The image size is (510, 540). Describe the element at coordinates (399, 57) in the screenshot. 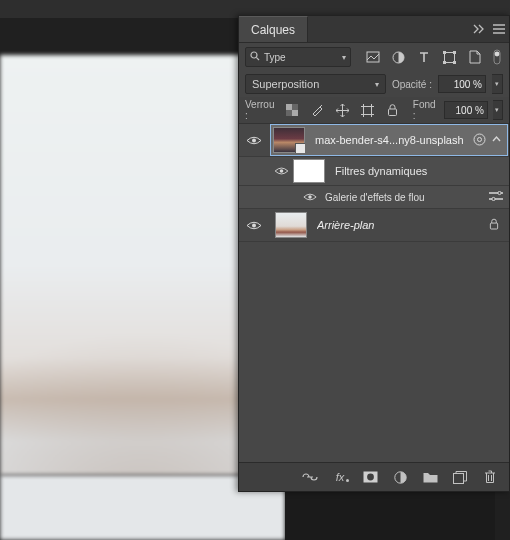

I see `filter-adjustment-icon` at that location.